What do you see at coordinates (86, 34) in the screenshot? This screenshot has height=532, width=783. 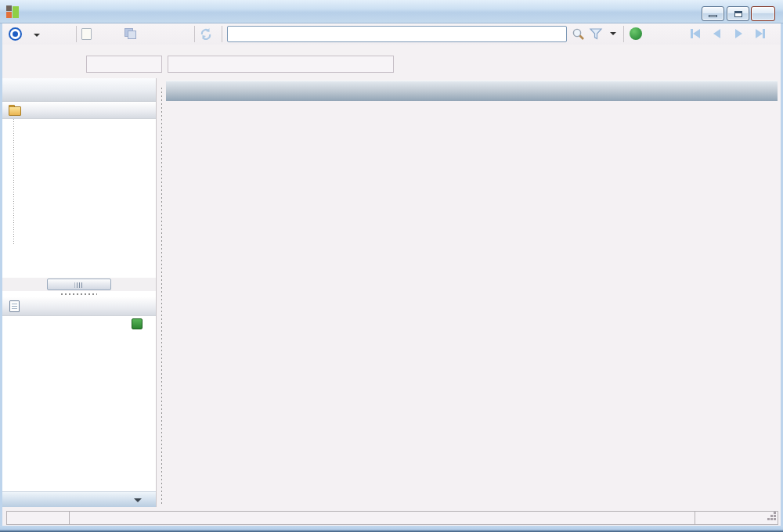 I see `new-button` at bounding box center [86, 34].